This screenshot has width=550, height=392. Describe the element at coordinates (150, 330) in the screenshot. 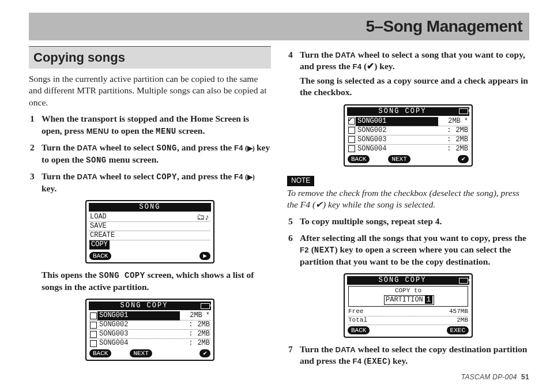

I see `screen-song-copy-list: SONG COPY SONG001:2MB* SONG002:2MB SONG0…` at that location.